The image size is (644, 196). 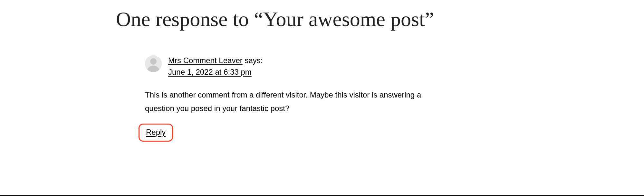 I want to click on comments-heading: One response to “Your awesome post”, so click(x=277, y=19).